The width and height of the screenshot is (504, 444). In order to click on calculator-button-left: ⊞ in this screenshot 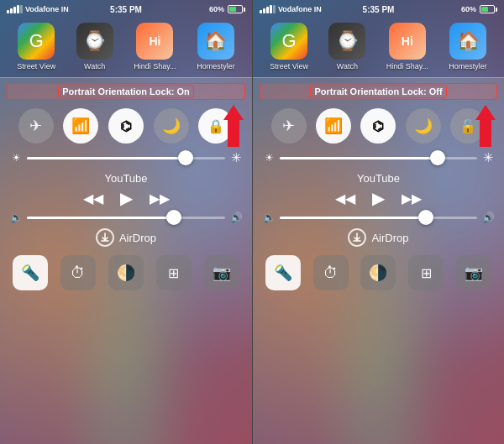, I will do `click(174, 273)`.